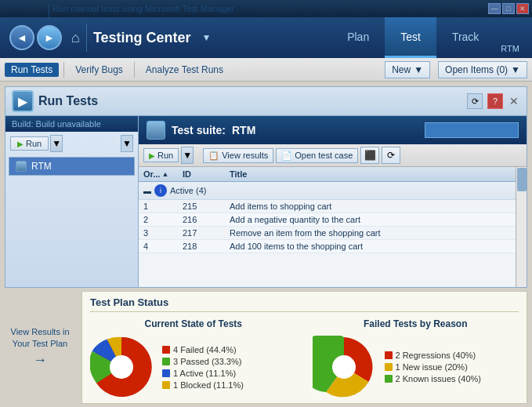 This screenshot has height=407, width=532. Describe the element at coordinates (510, 38) in the screenshot. I see `nav-rtm-label: RTM` at that location.